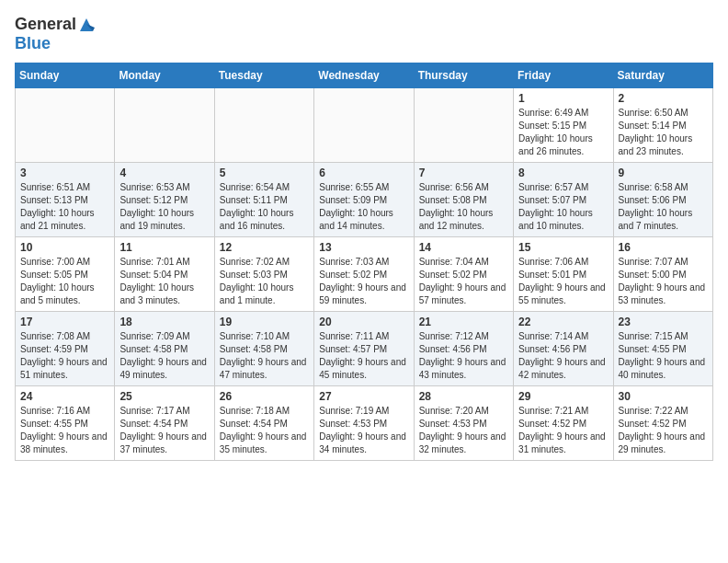 This screenshot has width=728, height=563. What do you see at coordinates (463, 396) in the screenshot?
I see `day-number: 28` at bounding box center [463, 396].